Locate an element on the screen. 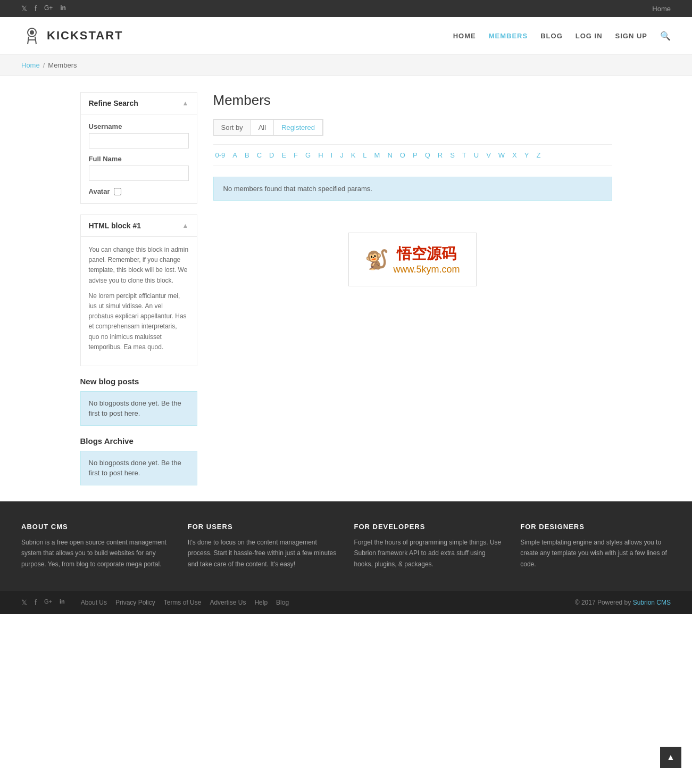  sort-bar: Sort by All Registered is located at coordinates (269, 128).